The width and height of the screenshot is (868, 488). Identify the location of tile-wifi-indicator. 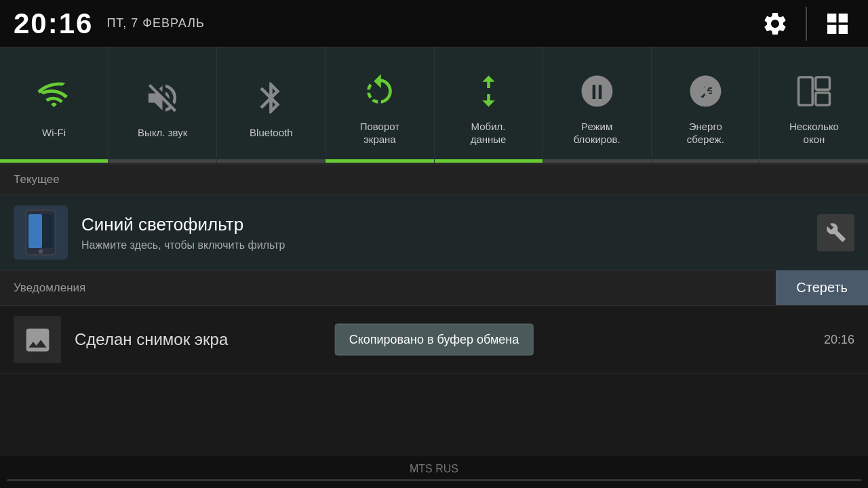
(54, 161).